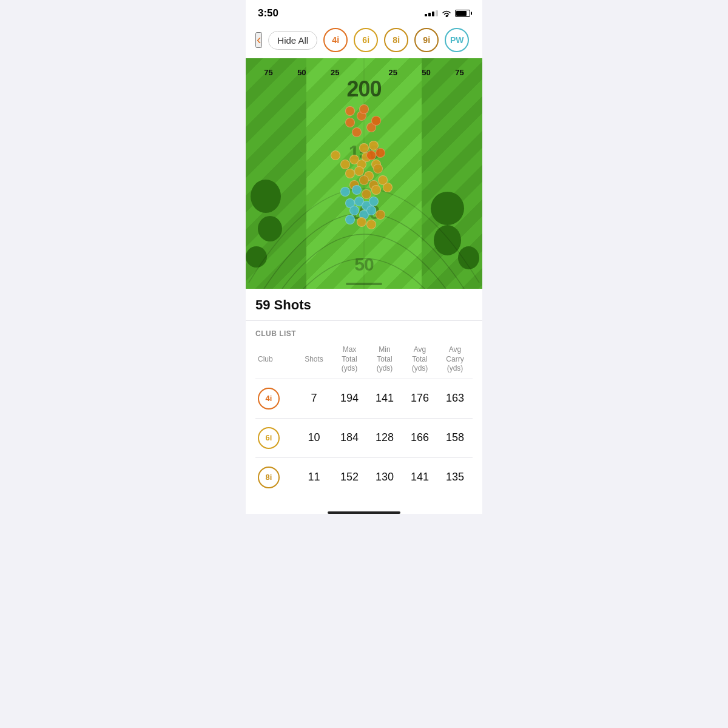 The image size is (728, 728). What do you see at coordinates (364, 402) in the screenshot?
I see `stats-panel: 59 Shots CLUB LIST Club Shots MaxTotal(y…` at bounding box center [364, 402].